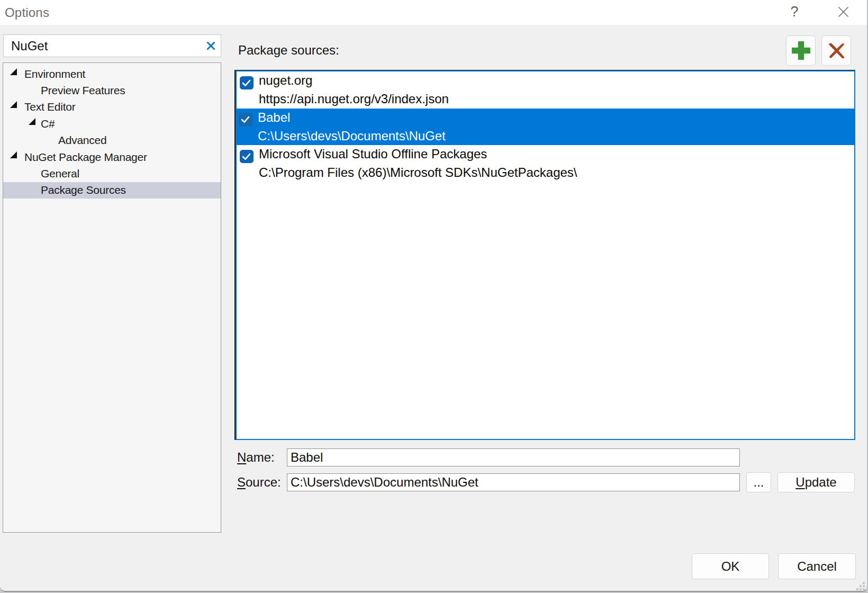  I want to click on name-input, so click(513, 457).